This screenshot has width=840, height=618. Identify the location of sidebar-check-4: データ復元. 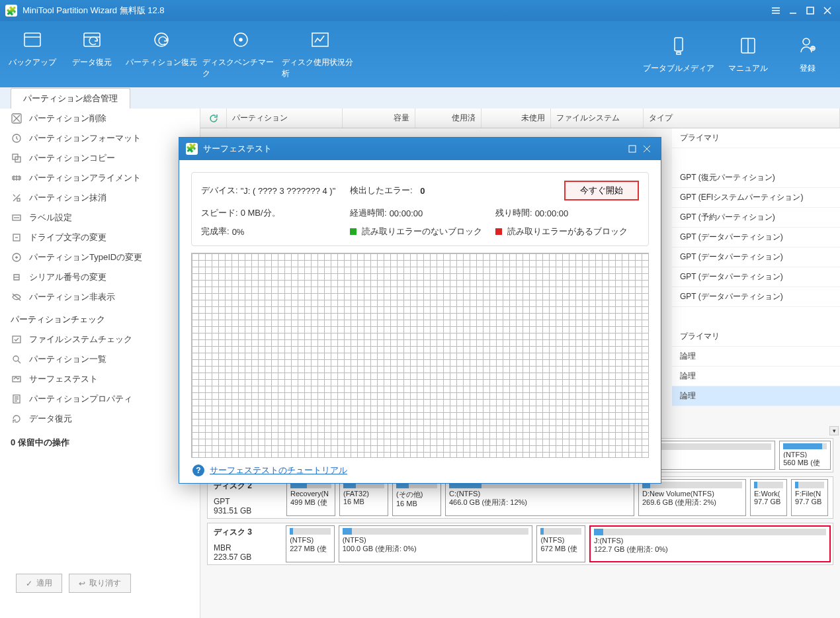
(100, 419).